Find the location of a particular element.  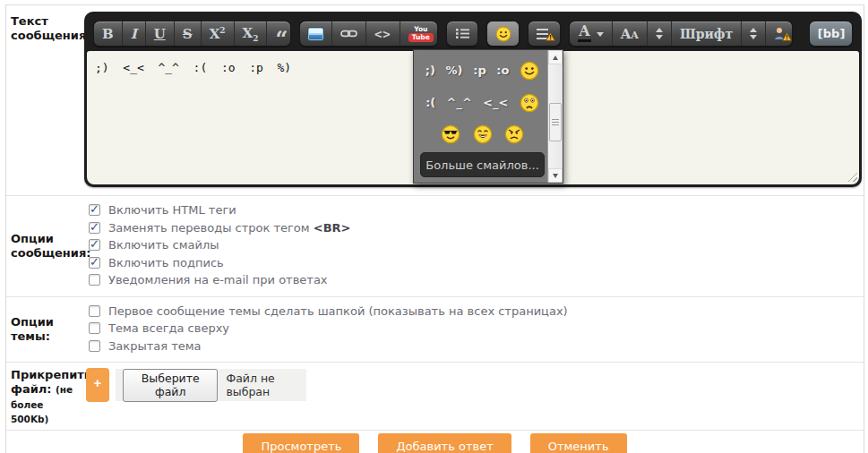

insert-code-button: <> is located at coordinates (382, 34).